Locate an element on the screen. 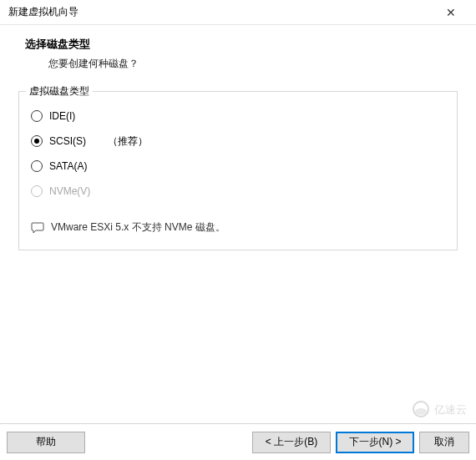 The height and width of the screenshot is (460, 476). next-button: 下一步(N) > is located at coordinates (375, 442).